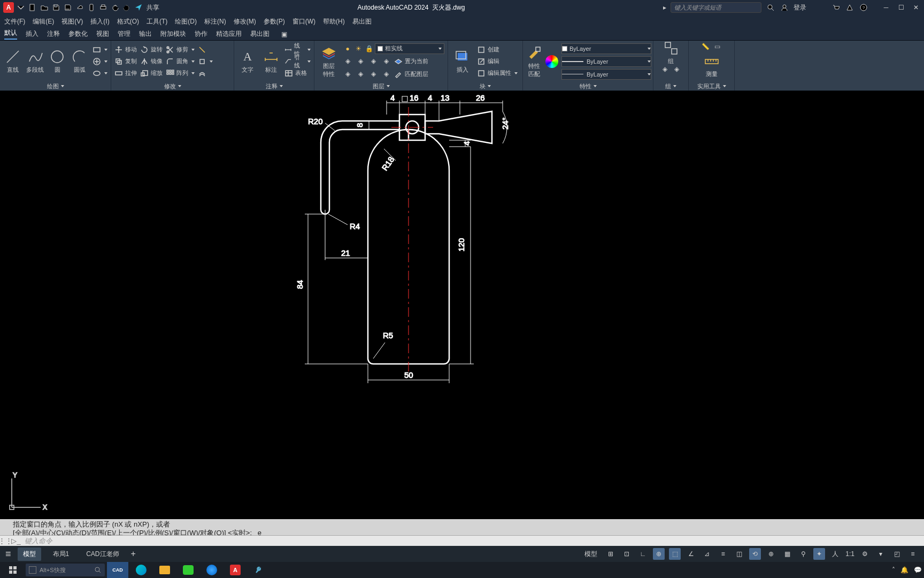  What do you see at coordinates (552, 62) in the screenshot?
I see `color-wheel-icon` at bounding box center [552, 62].